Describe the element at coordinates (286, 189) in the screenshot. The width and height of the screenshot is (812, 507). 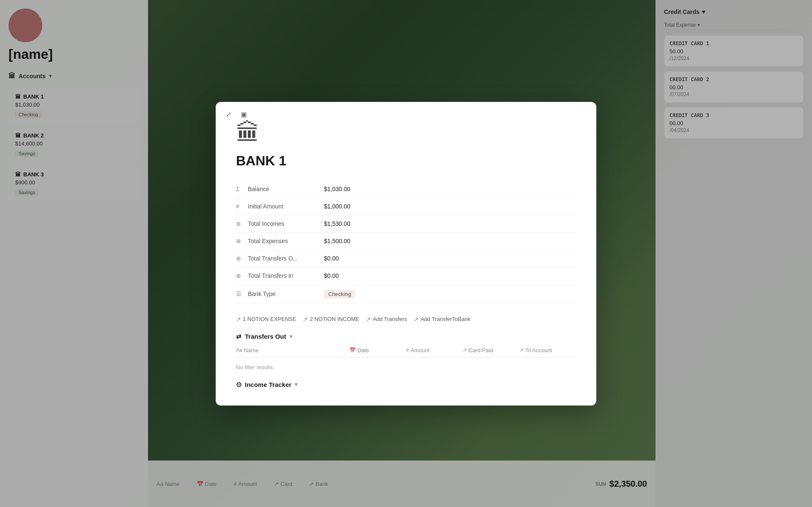
I see `balance-label: Balance` at that location.